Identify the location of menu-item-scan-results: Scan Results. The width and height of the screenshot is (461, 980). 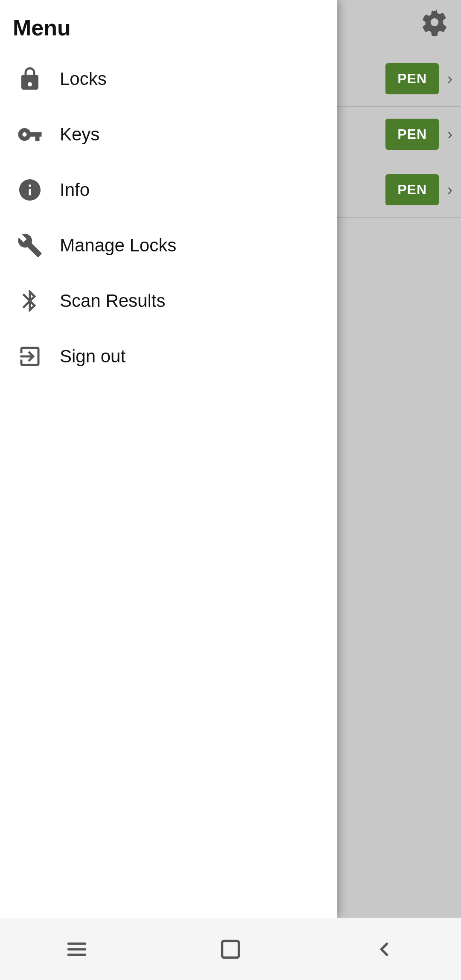
(169, 301).